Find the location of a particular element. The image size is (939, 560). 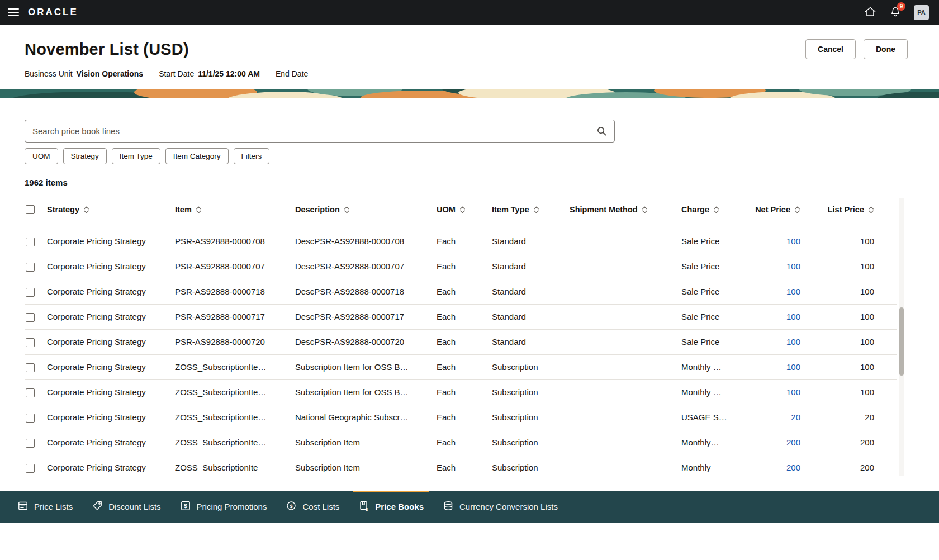

cell-description: National Geographic Subscr… is located at coordinates (366, 417).